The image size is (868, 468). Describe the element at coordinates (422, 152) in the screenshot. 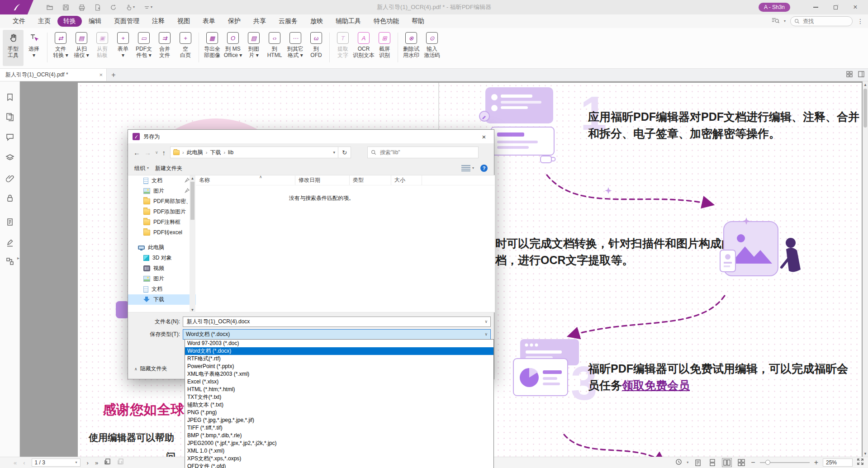

I see `dialog-search-input` at that location.